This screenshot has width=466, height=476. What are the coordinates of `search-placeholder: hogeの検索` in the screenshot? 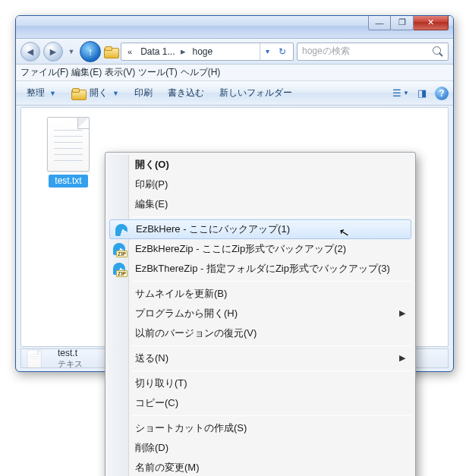 It's located at (326, 52).